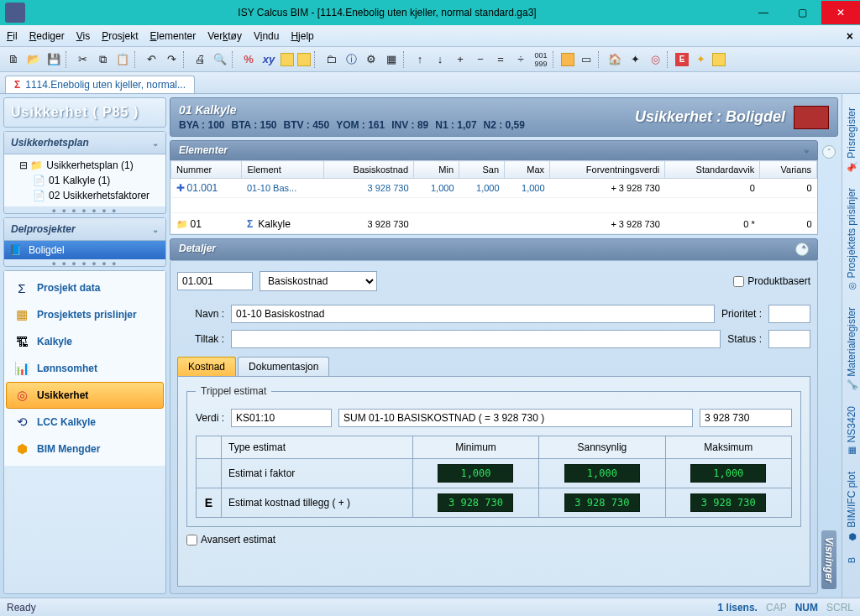 This screenshot has width=860, height=616. What do you see at coordinates (22, 608) in the screenshot?
I see `status-ready: Ready` at bounding box center [22, 608].